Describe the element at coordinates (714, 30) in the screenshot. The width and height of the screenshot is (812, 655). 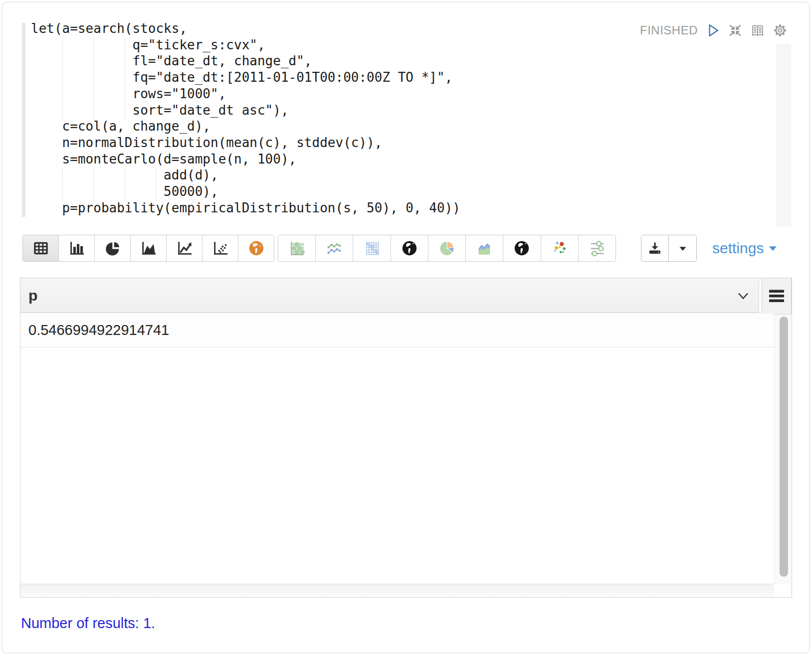
I see `paragraph-status-bar: FINISHED` at that location.